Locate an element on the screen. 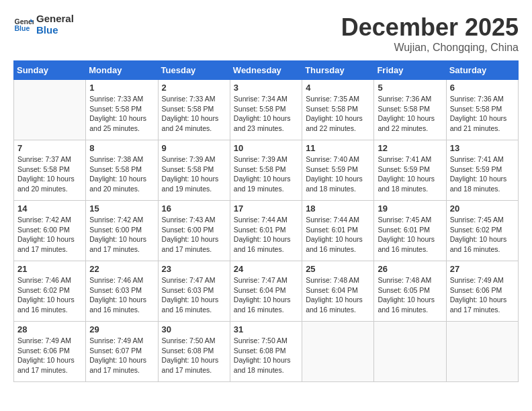 This screenshot has height=411, width=532. calendar-cell: 8Sunrise: 7:38 AM Sunset: 5:58 PM Daylig… is located at coordinates (122, 171).